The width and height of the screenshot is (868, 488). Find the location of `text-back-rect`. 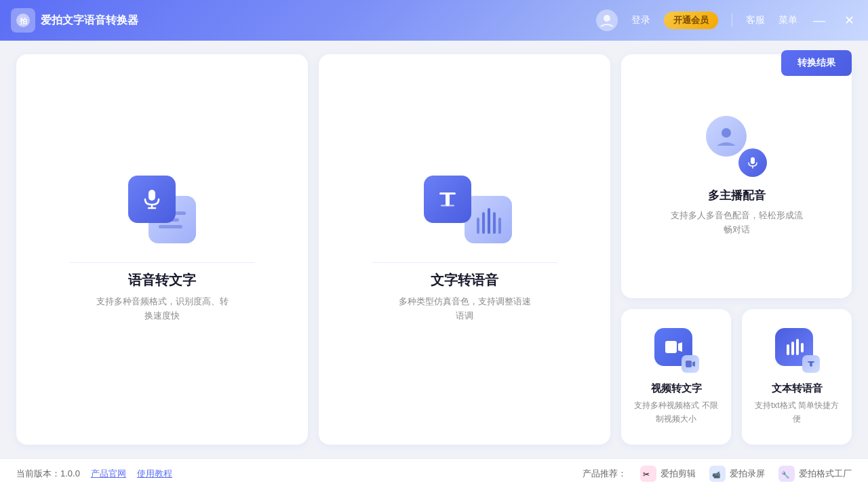

text-back-rect is located at coordinates (488, 220).